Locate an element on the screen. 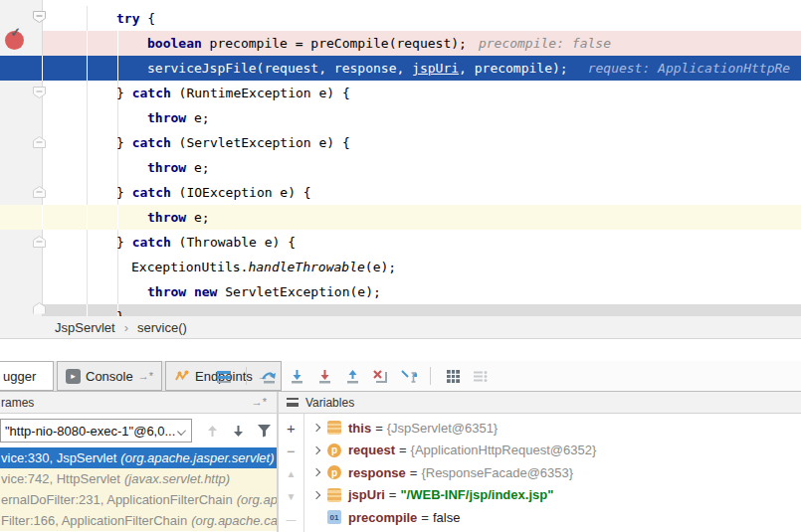 The image size is (801, 532). variable-row: this={JspServlet@6351} is located at coordinates (553, 428).